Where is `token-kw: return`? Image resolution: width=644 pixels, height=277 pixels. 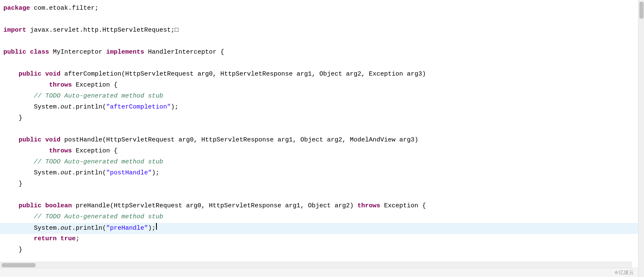
token-kw: return is located at coordinates (45, 239).